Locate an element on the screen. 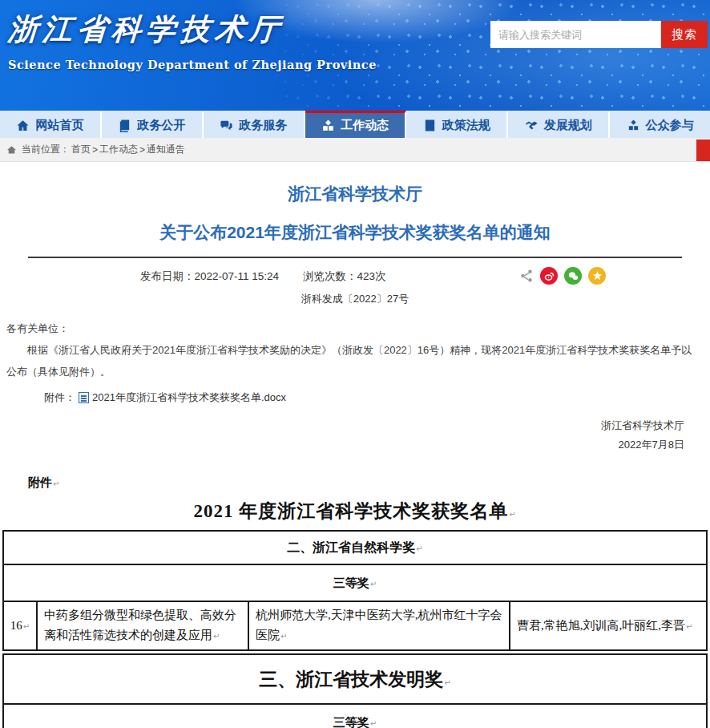 This screenshot has width=710, height=728. breadcrumb-item-notices: 通知通告 is located at coordinates (166, 149).